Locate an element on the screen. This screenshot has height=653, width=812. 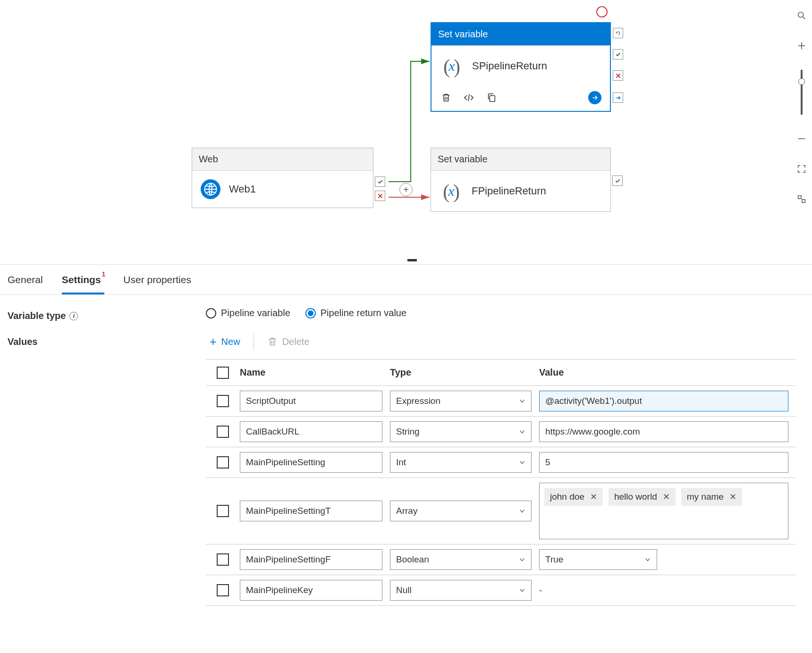
values-label: Values is located at coordinates (107, 341).